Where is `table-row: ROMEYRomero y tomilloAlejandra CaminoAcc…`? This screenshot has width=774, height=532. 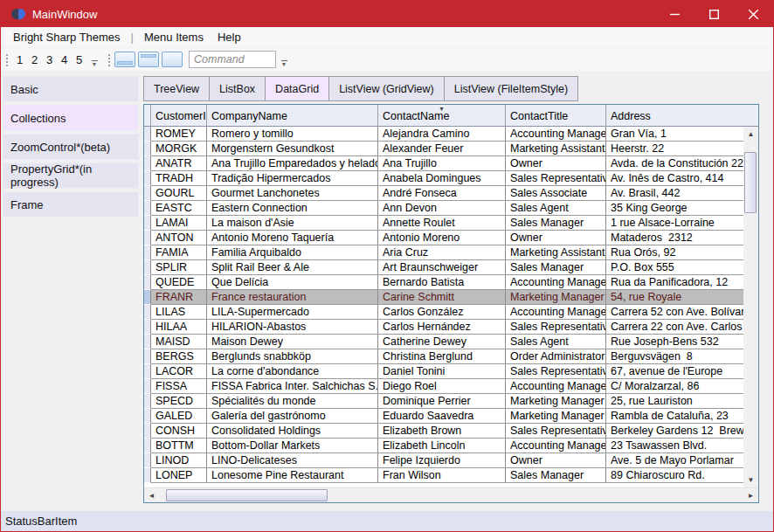
table-row: ROMEYRomero y tomilloAlejandra CaminoAcc… is located at coordinates (444, 135).